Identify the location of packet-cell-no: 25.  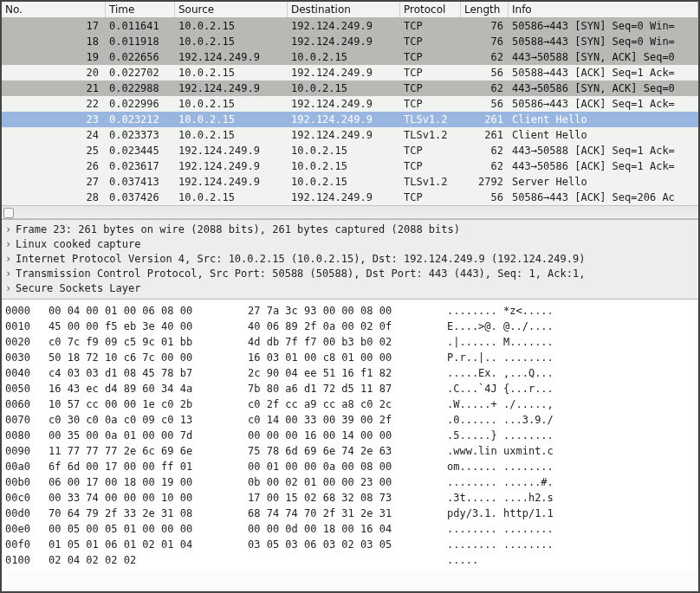
(54, 151).